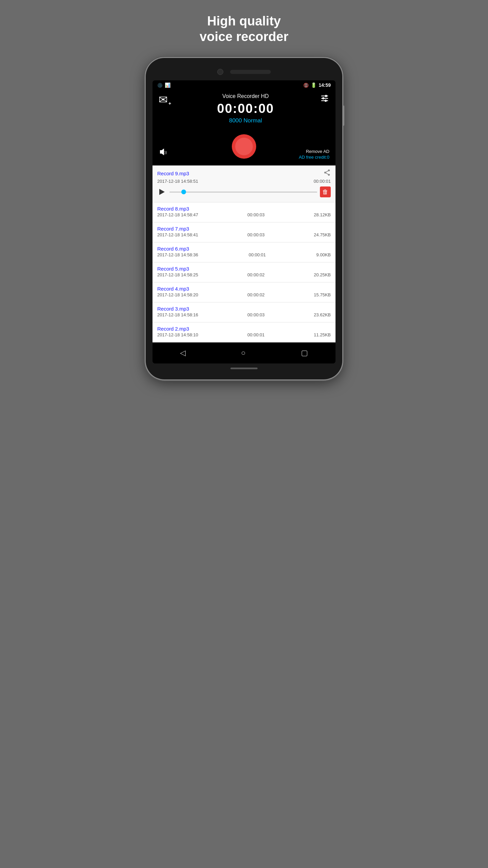  What do you see at coordinates (244, 73) in the screenshot?
I see `phone-top` at bounding box center [244, 73].